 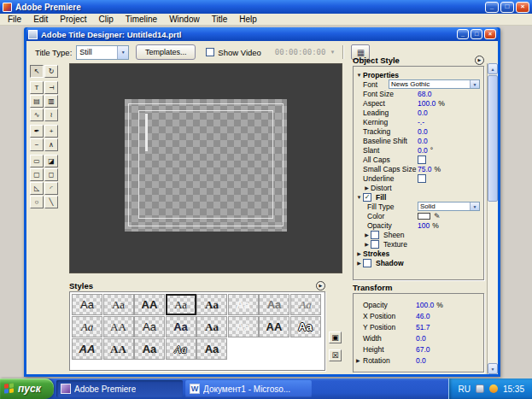 What do you see at coordinates (51, 114) in the screenshot?
I see `vertical-path-type-tool-button: ≀` at bounding box center [51, 114].